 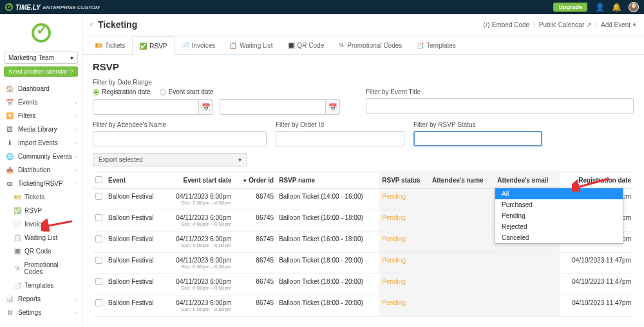 I want to click on tab-waiting-list: 📋Waiting List, so click(x=251, y=45).